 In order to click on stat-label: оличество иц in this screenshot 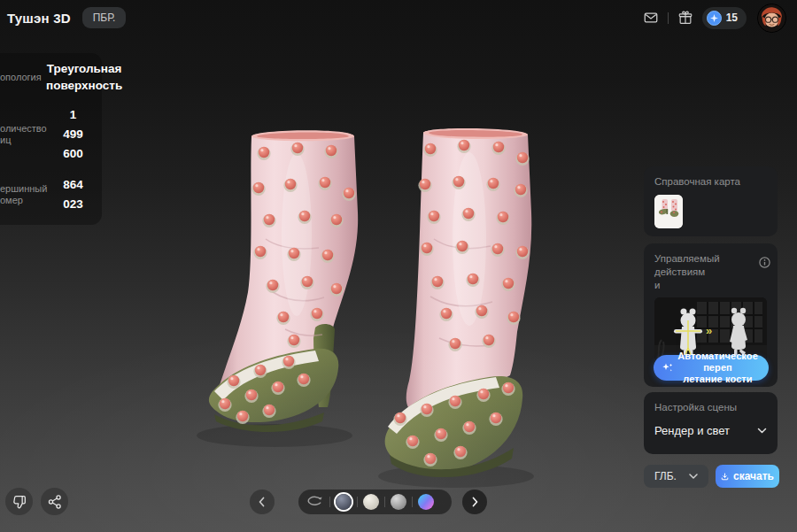, I will do `click(23, 135)`.